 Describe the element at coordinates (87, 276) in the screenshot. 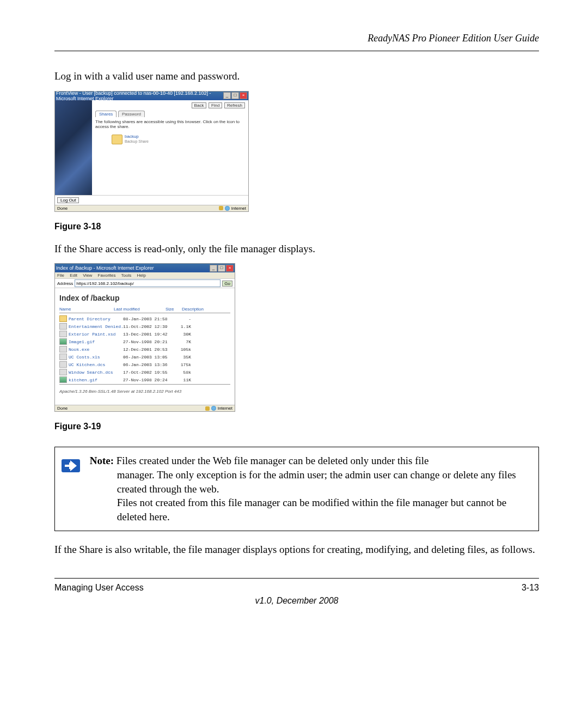

I see `menu-view: View` at that location.